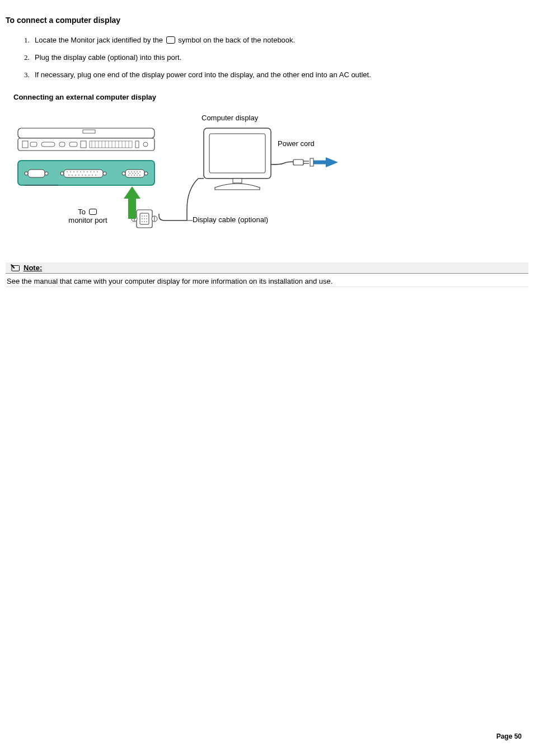 The height and width of the screenshot is (756, 534). Describe the element at coordinates (296, 143) in the screenshot. I see `label-power-cord: Power cord` at that location.